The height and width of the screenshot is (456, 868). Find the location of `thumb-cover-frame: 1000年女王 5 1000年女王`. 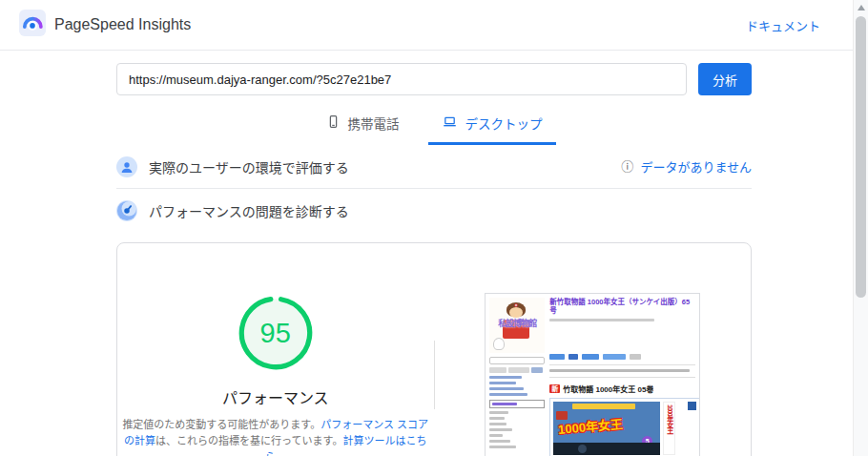

thumb-cover-frame: 1000年女王 5 1000年女王 is located at coordinates (625, 427).